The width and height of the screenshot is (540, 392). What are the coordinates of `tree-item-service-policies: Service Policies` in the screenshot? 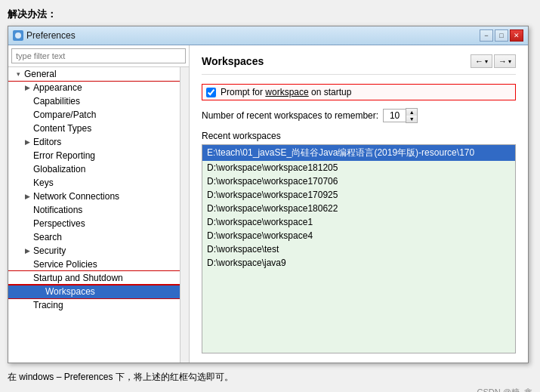 It's located at (94, 264).